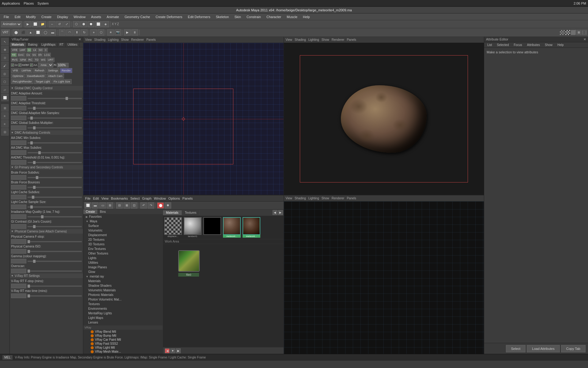 The image size is (588, 368). I want to click on tree-shadow-shaders: Shadow Shaders, so click(123, 286).